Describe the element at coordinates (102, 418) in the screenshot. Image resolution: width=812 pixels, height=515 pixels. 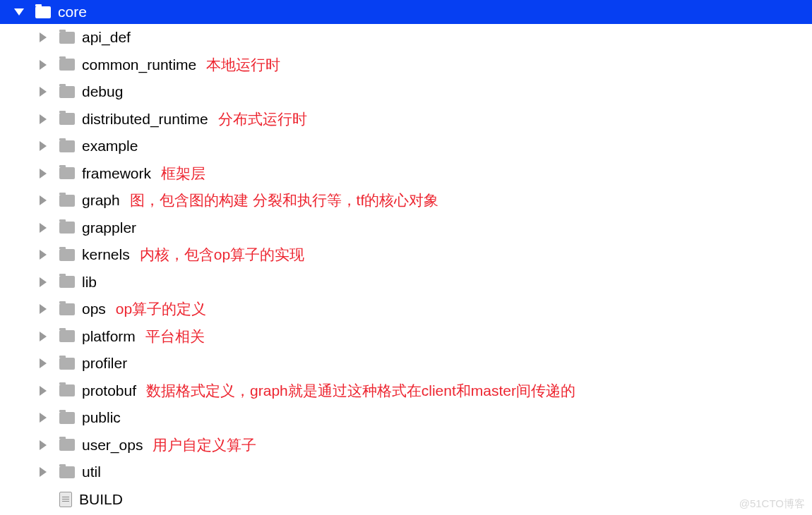
I see `tree-item-label: public` at that location.